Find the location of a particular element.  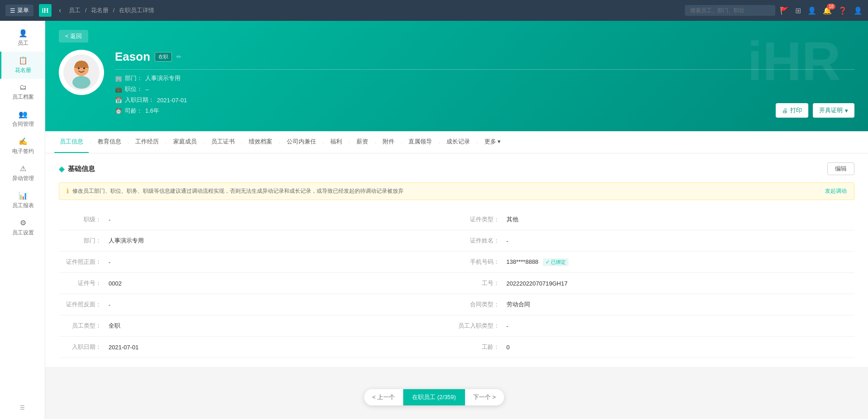

sidebar-collapse: ☰ is located at coordinates (23, 408).